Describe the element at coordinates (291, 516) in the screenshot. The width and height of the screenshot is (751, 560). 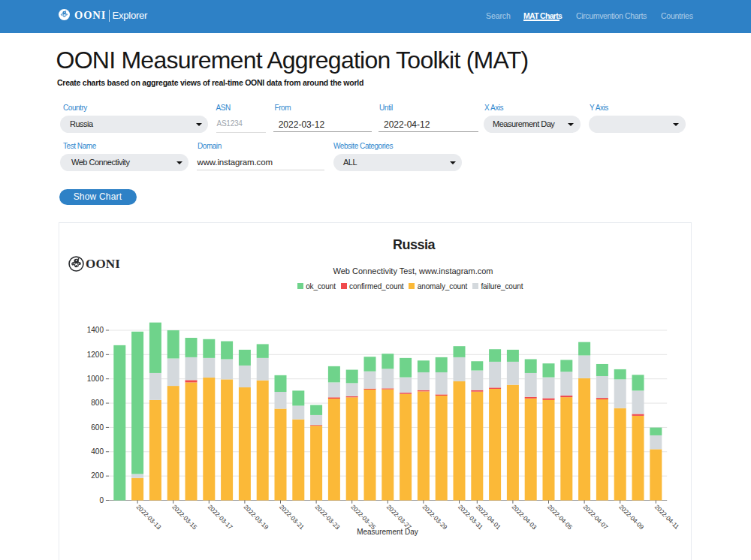
I see `svg-text: 2022-03-21` at that location.